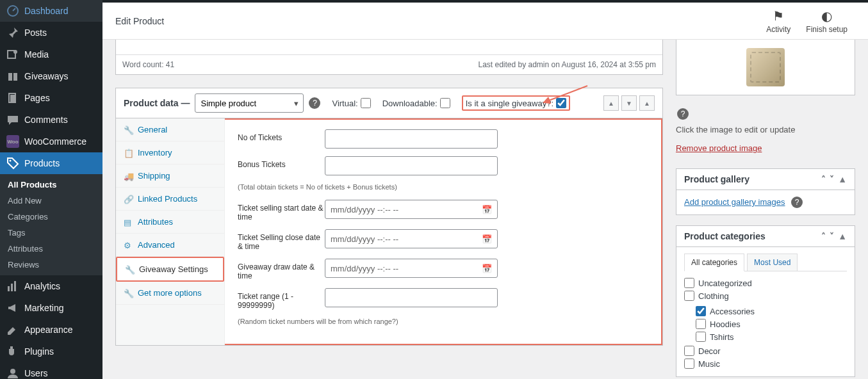 The height and width of the screenshot is (379, 868). What do you see at coordinates (51, 98) in the screenshot?
I see `sidebar-item-pages: Pages` at bounding box center [51, 98].